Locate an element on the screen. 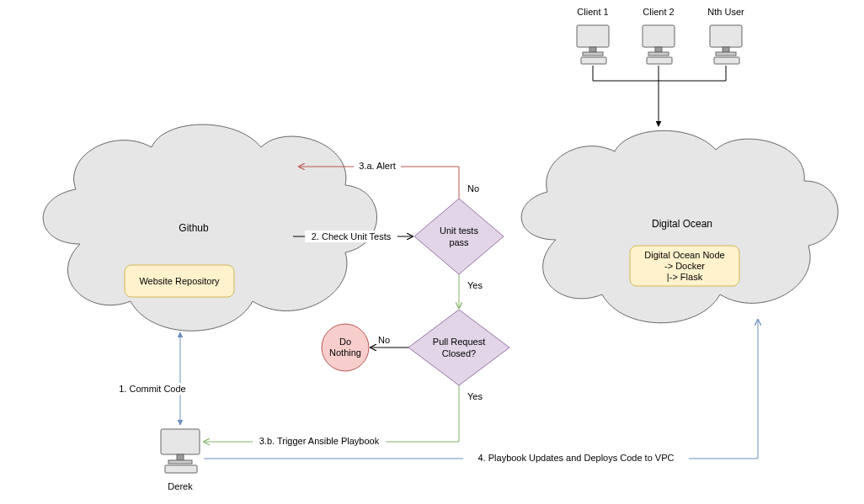  client-1-label: Client 1 is located at coordinates (593, 12).